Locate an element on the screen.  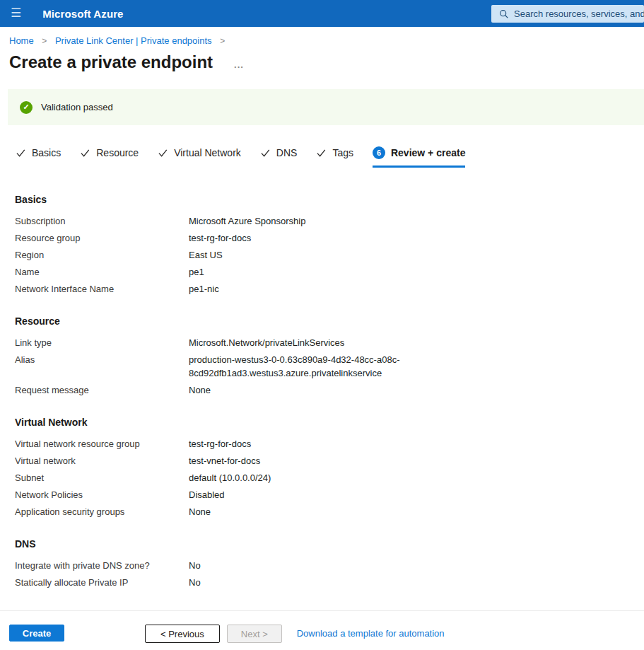
section-rows: Subscription Microsoft Azure Sponsorship… is located at coordinates (329, 255).